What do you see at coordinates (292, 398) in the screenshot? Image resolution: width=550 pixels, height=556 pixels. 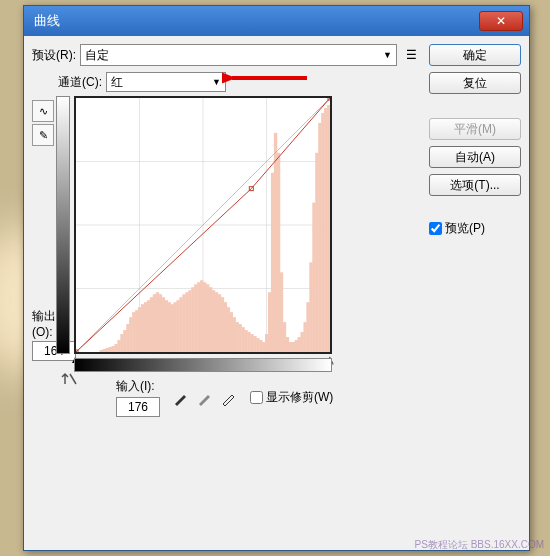 I see `show-clipping-checkbox: 显示修剪(W)` at bounding box center [292, 398].